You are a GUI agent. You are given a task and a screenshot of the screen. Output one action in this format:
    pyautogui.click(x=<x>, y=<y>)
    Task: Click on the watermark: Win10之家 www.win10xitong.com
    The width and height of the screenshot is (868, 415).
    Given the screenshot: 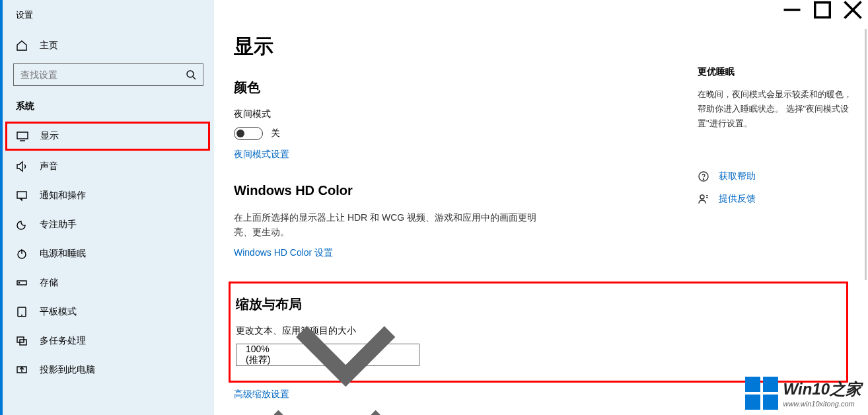 What is the action you would take?
    pyautogui.click(x=803, y=393)
    